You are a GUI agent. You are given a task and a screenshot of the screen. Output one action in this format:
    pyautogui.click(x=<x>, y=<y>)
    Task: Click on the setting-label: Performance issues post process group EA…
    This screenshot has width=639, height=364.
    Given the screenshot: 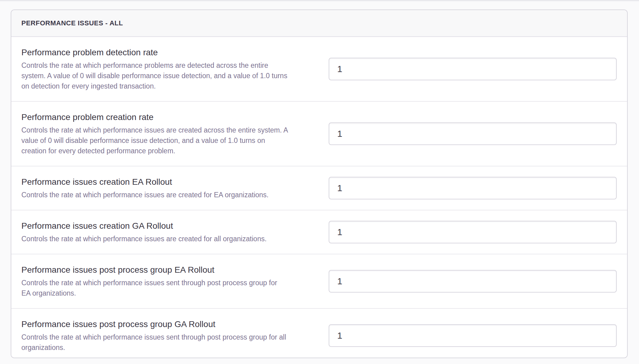 What is the action you would take?
    pyautogui.click(x=173, y=270)
    